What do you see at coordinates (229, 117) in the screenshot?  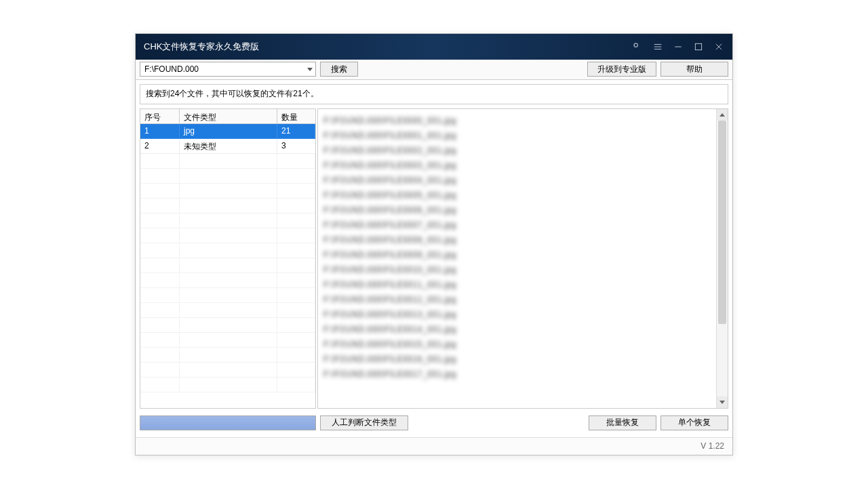 I see `col-type-header: 文件类型` at bounding box center [229, 117].